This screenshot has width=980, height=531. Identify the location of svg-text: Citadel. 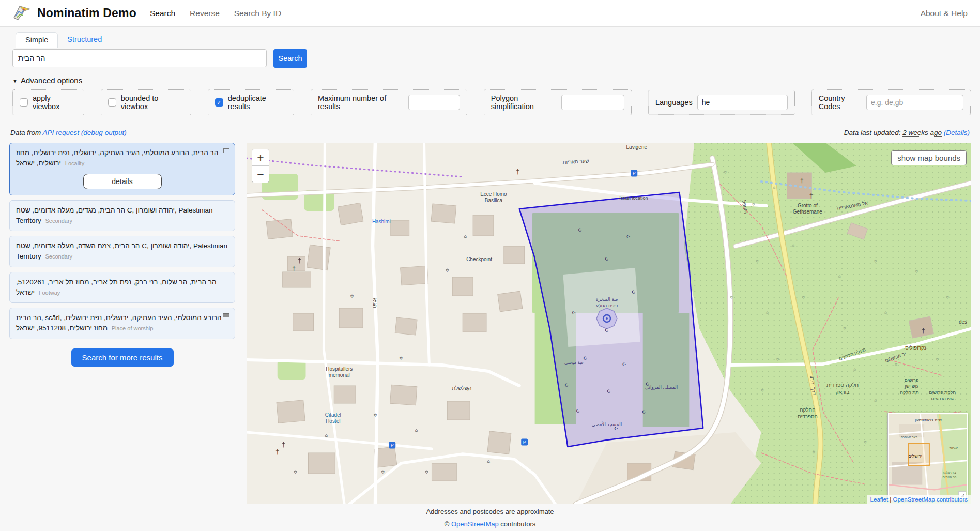
(333, 415).